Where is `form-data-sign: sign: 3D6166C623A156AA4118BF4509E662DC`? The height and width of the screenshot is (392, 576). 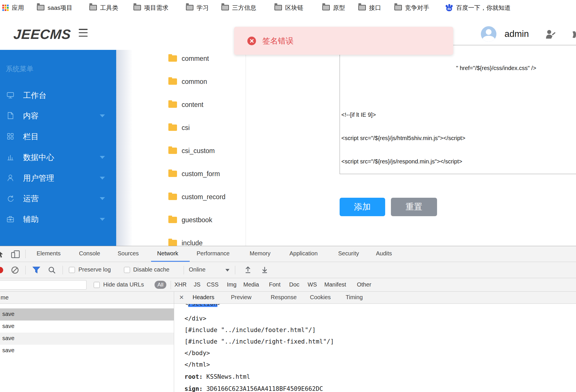 form-data-sign: sign: 3D6166C623A156AA4118BF4509E662DC is located at coordinates (254, 387).